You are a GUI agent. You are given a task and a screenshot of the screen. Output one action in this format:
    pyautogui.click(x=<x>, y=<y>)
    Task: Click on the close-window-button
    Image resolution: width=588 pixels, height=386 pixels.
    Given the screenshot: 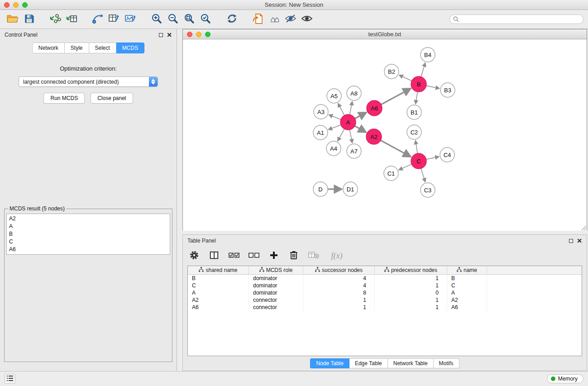 What is the action you would take?
    pyautogui.click(x=7, y=5)
    